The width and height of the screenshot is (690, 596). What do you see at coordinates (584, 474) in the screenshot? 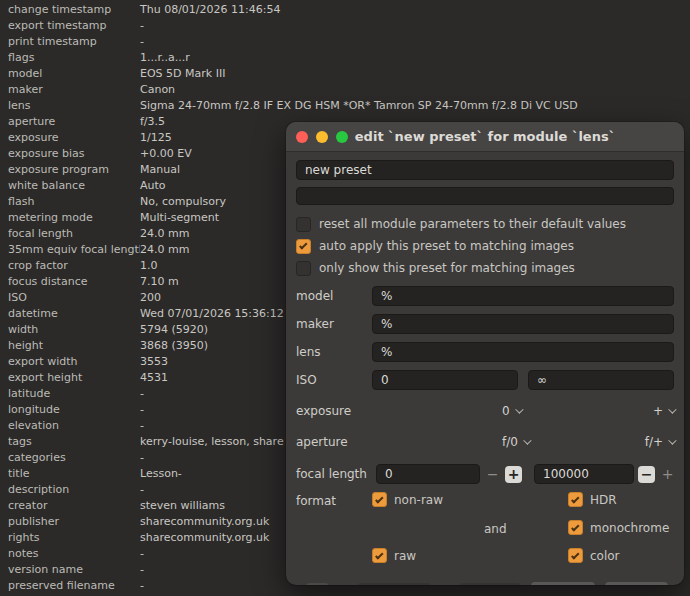
I see `focal-max-input` at bounding box center [584, 474].